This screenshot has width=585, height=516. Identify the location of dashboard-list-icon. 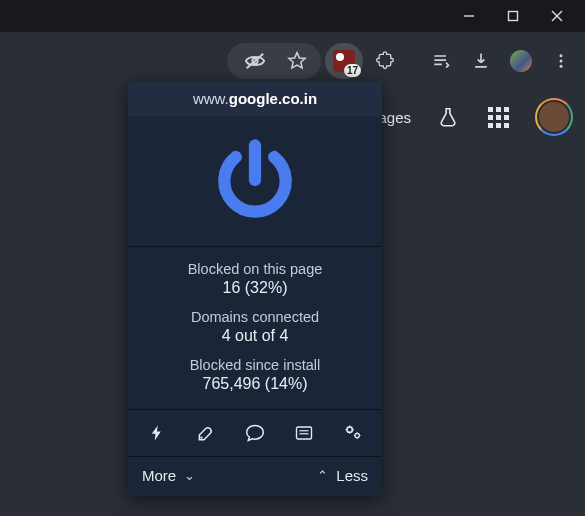
(304, 433).